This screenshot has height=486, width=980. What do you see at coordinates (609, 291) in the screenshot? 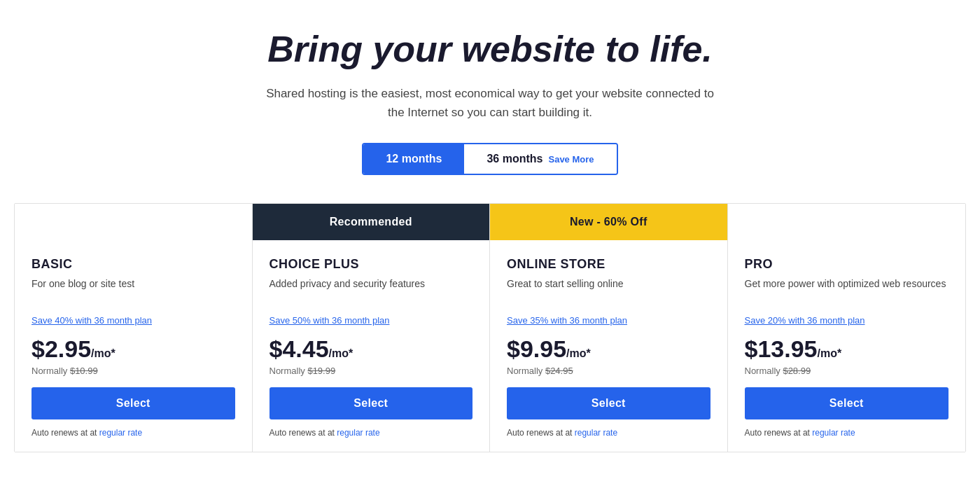
I see `plan-desc-online-store: Great to start selling online` at bounding box center [609, 291].